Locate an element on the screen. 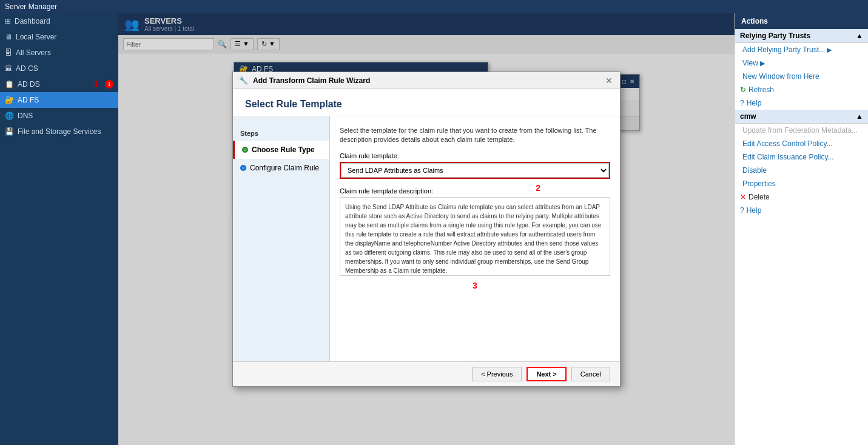 The image size is (868, 445). sidebar-item-dashboard: ⊞ Dashboard is located at coordinates (59, 21).